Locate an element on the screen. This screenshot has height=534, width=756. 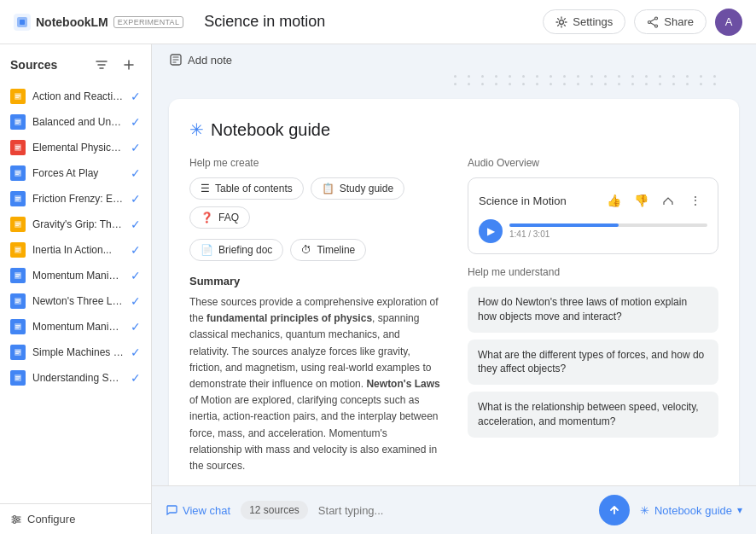
chat-input is located at coordinates (454, 510).